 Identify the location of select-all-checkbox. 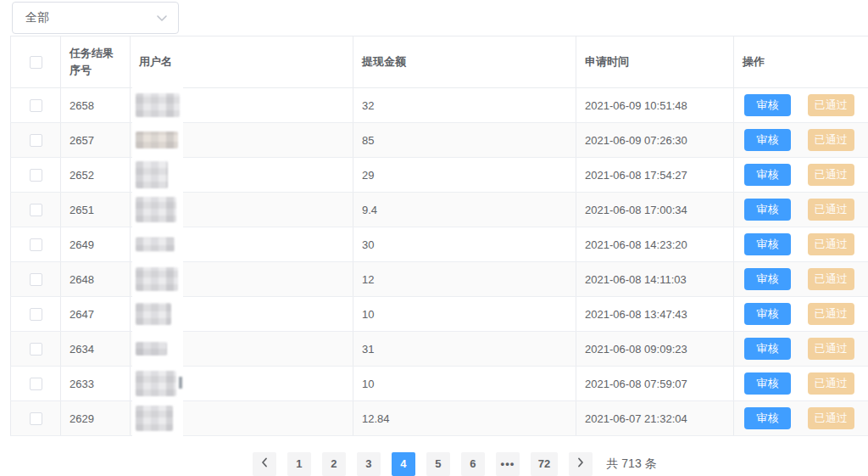
(36, 63).